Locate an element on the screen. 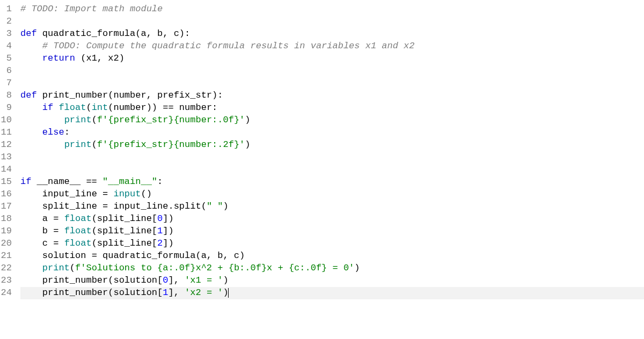 The image size is (644, 339). code-line-17: split_line = input_line.split(" ") is located at coordinates (332, 207).